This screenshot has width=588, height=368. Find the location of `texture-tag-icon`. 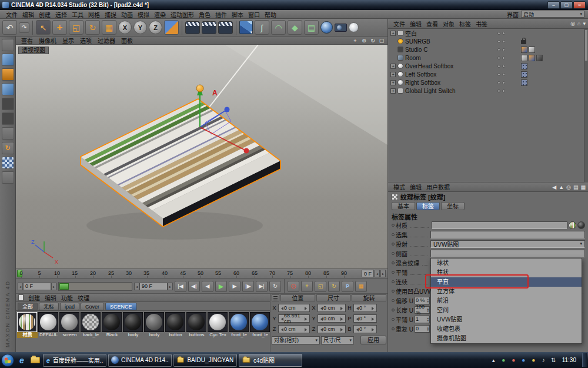

texture-tag-icon is located at coordinates (540, 58).